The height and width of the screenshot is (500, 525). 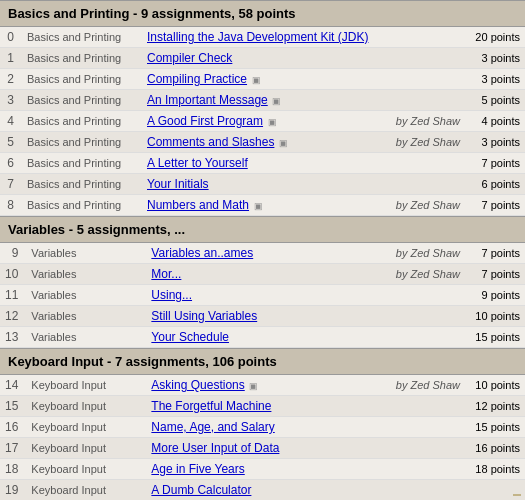 I want to click on table-row: 15Keyboard InputThe Forgetful Machine12 …, so click(x=262, y=406).